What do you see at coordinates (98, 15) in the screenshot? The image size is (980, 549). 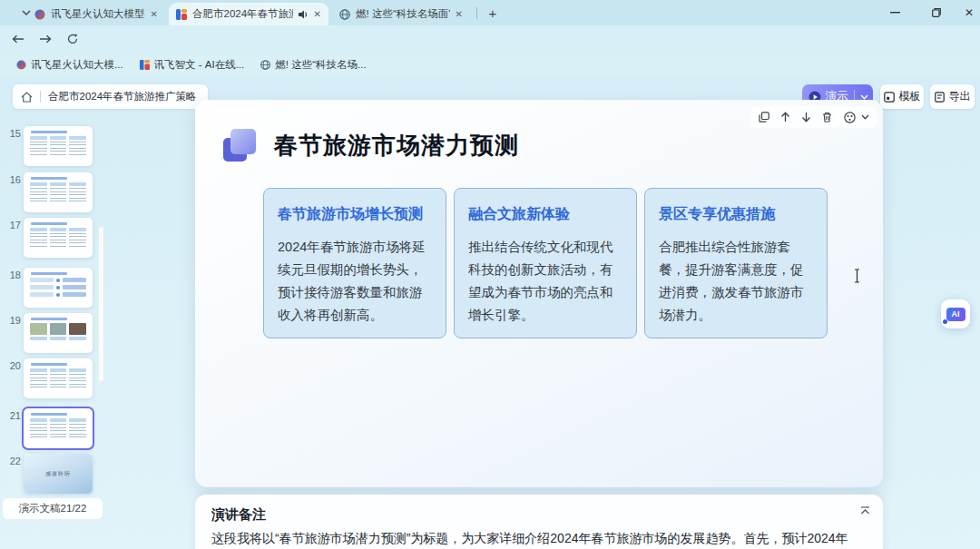 I see `tab-title: 讯飞星火认知大模型-AI大语言` at bounding box center [98, 15].